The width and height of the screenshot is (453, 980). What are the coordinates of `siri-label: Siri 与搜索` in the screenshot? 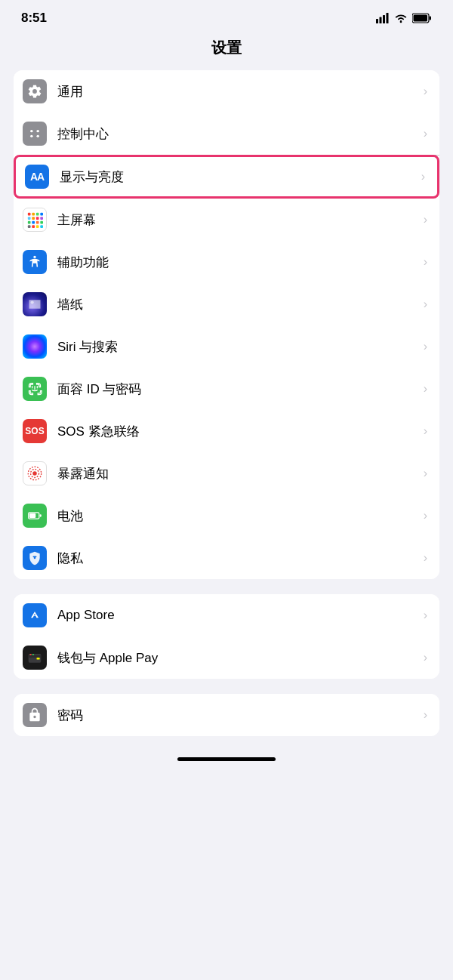 It's located at (237, 347).